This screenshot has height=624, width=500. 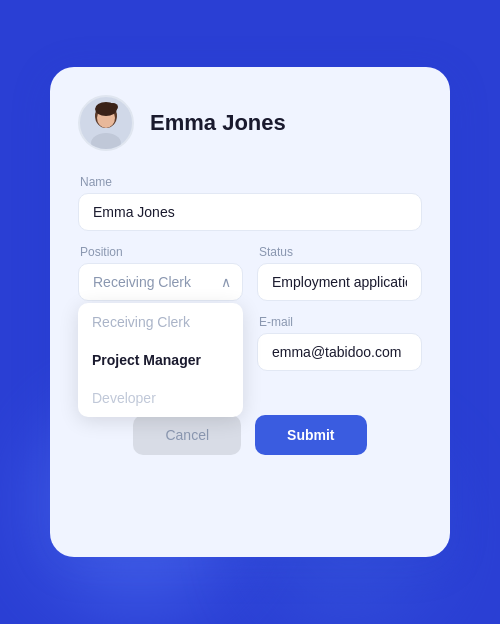 What do you see at coordinates (160, 308) in the screenshot?
I see `position-field-group: Position Receiving Clerk ∧ Receiving Cle…` at bounding box center [160, 308].